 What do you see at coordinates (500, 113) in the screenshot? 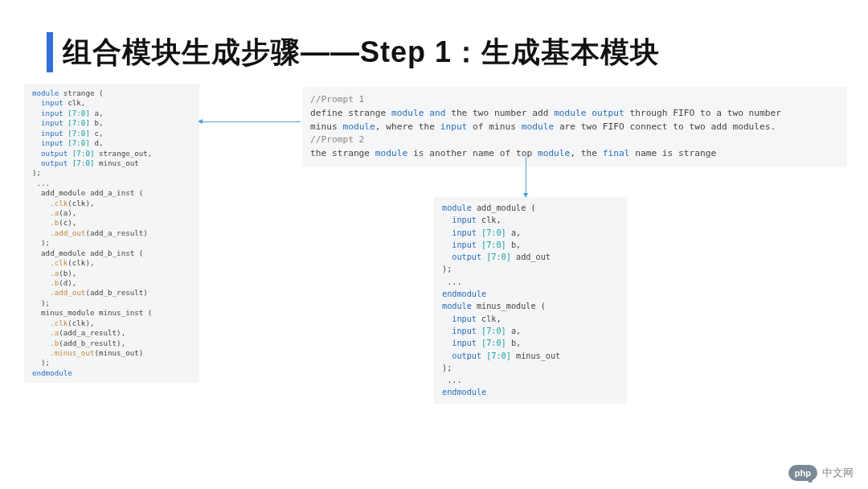
I see `prompt-text: the two number add` at bounding box center [500, 113].